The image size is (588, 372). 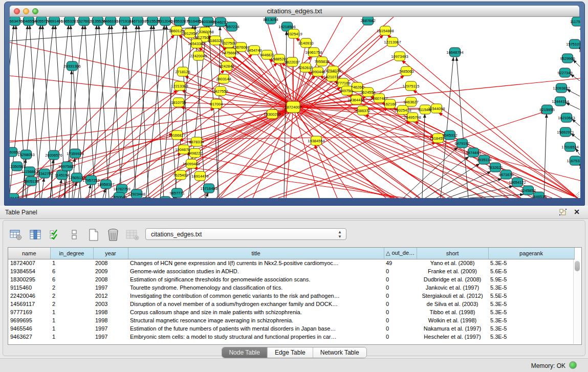 I want to click on graph-node-7485063: 7485063, so click(x=406, y=71).